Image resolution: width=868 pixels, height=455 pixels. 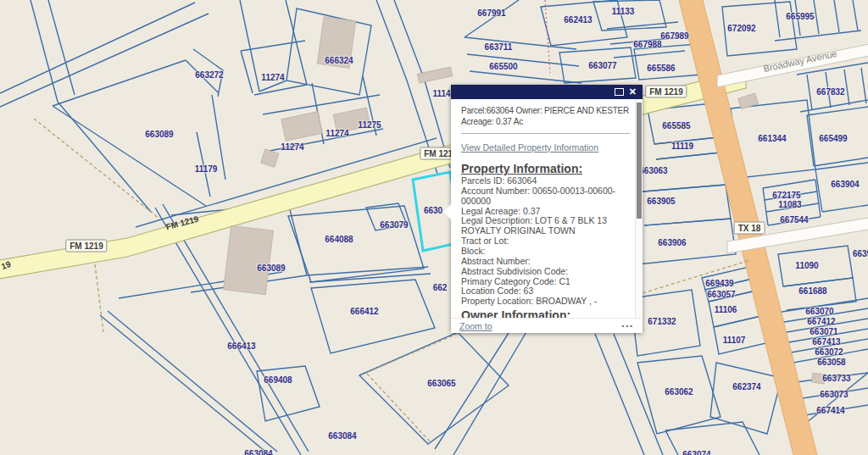 What do you see at coordinates (546, 262) in the screenshot?
I see `popup-field: Abstract Number:` at bounding box center [546, 262].